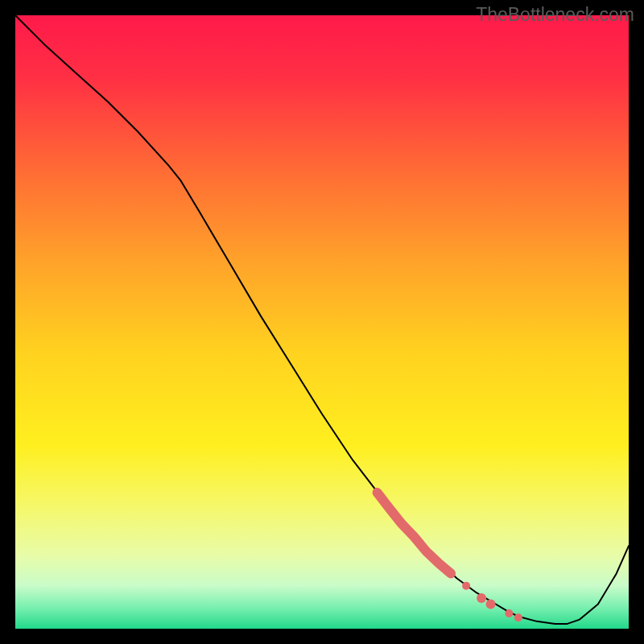 This screenshot has height=644, width=644. I want to click on watermark-text: TheBottleneck.com, so click(555, 14).